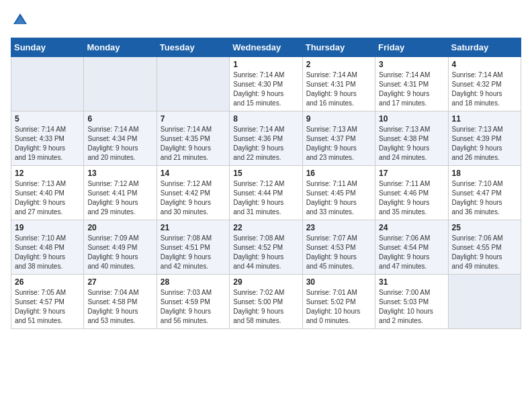 This screenshot has width=532, height=411. Describe the element at coordinates (193, 307) in the screenshot. I see `day-info: Sunrise: 7:03 AM Sunset: 4:59 PM Dayligh…` at that location.